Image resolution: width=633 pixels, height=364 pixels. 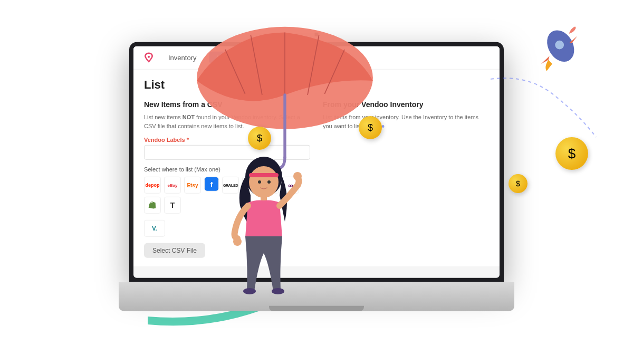 I want to click on nav-list: List, so click(x=222, y=58).